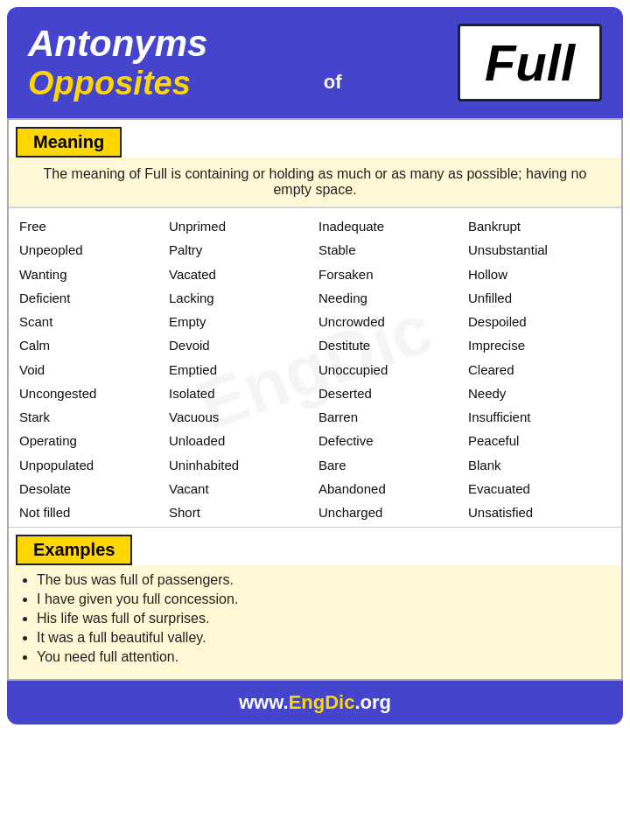 This screenshot has height=840, width=630. What do you see at coordinates (117, 63) in the screenshot?
I see `header-titles: Antonyms Opposites` at bounding box center [117, 63].